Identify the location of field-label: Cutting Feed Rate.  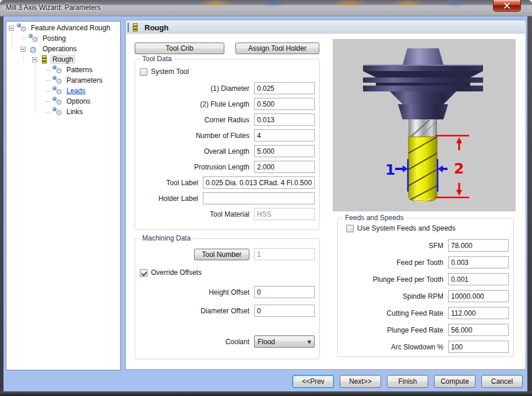
(415, 313).